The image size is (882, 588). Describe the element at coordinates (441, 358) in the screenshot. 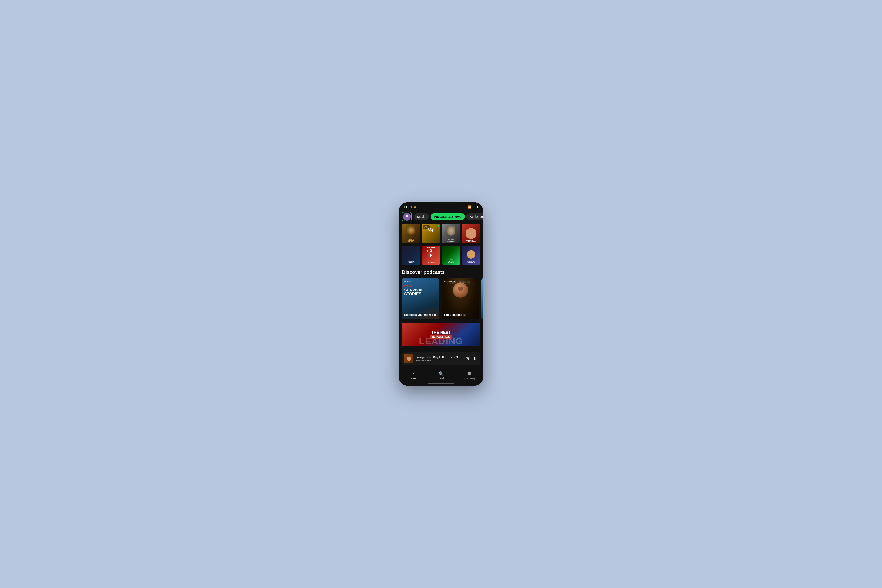

I see `now-playing-bar: Prologue: One Ring to Rule Them All Howa…` at that location.